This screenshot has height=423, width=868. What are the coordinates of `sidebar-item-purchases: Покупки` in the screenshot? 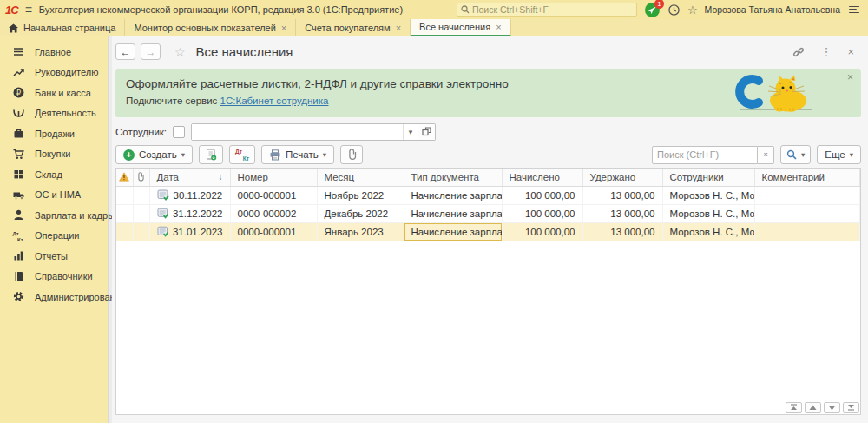 It's located at (54, 155).